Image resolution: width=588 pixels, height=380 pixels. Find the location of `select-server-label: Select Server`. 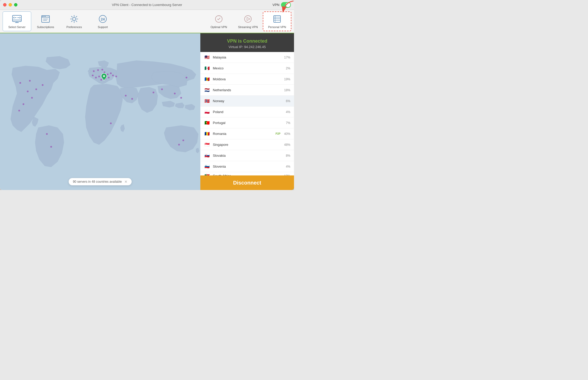

select-server-label: Select Server is located at coordinates (17, 27).